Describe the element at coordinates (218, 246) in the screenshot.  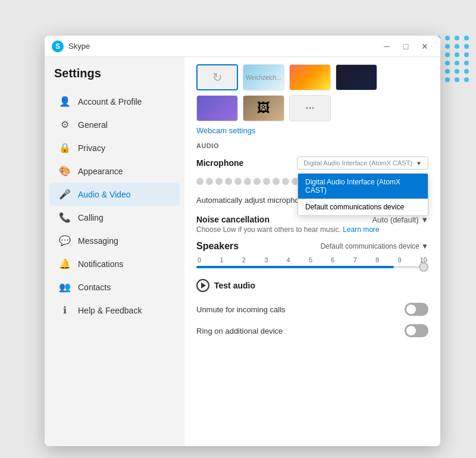
I see `speakers-label: Speakers` at that location.